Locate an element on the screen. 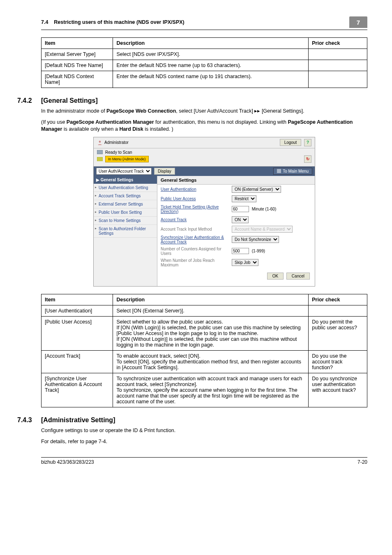 Image resolution: width=392 pixels, height=555 pixels. table-external-server: Item Description Prior check [External S… is located at coordinates (204, 62).